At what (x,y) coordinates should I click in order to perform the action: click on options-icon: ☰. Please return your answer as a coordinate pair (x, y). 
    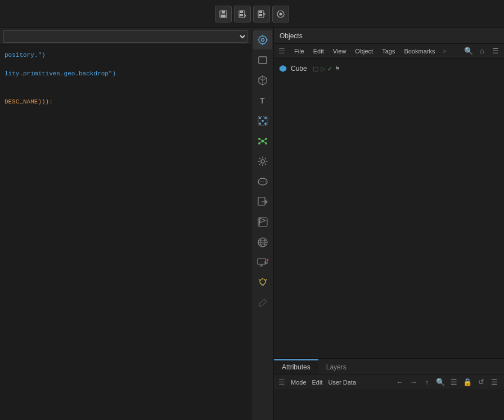
    Looking at the image, I should click on (494, 382).